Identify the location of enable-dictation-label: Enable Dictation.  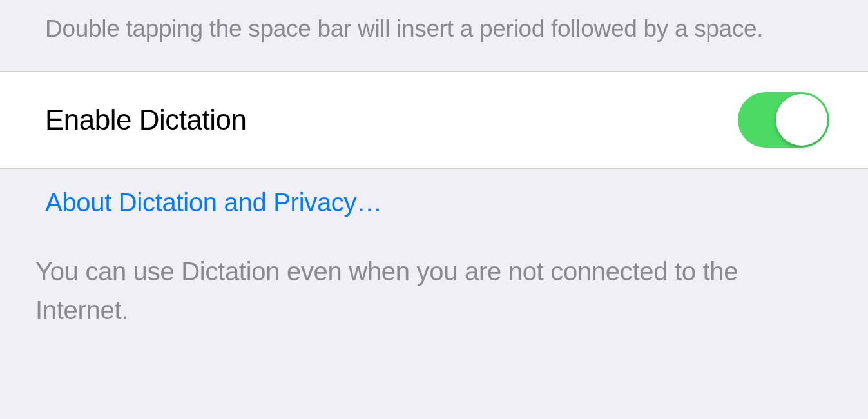
(146, 120).